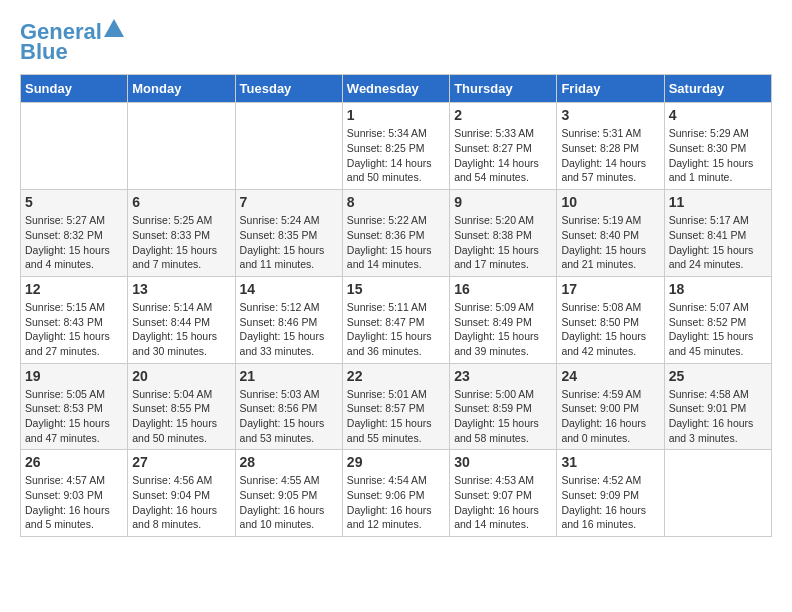 The width and height of the screenshot is (792, 612). What do you see at coordinates (288, 234) in the screenshot?
I see `calendar-cell: 7Sunrise: 5:24 AM Sunset: 8:35 PM Daylig…` at bounding box center [288, 234].